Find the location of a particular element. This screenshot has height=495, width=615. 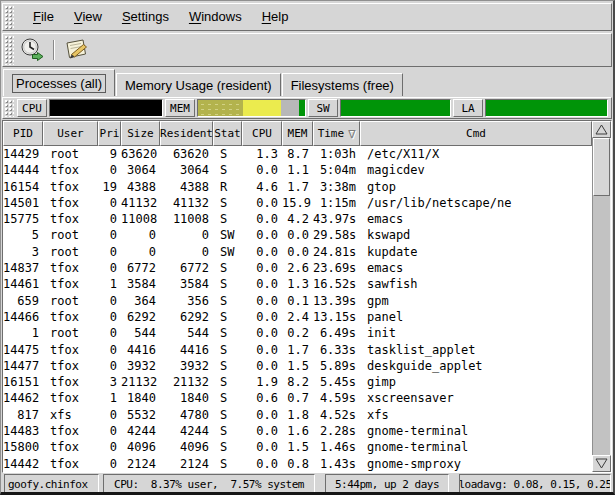

table-row: 14462tfox118401840S0.60.74.59sxscreensav… is located at coordinates (298, 398).